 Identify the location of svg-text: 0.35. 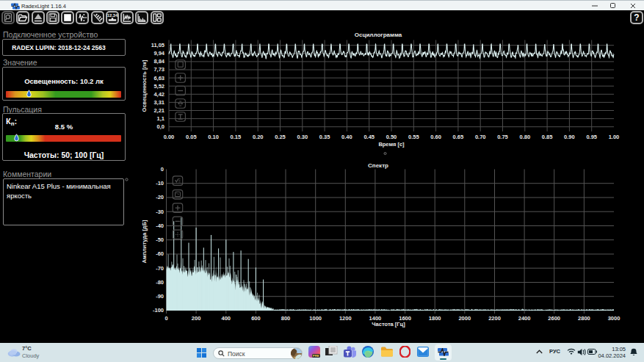
(325, 137).